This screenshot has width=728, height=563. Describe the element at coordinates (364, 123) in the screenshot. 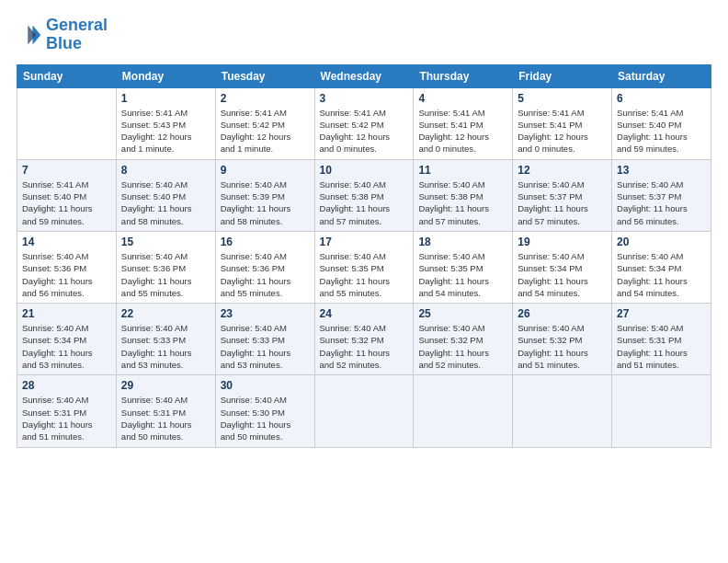

I see `calendar-week-1: 1Sunrise: 5:41 AM Sunset: 5:43 PM Daylig…` at that location.